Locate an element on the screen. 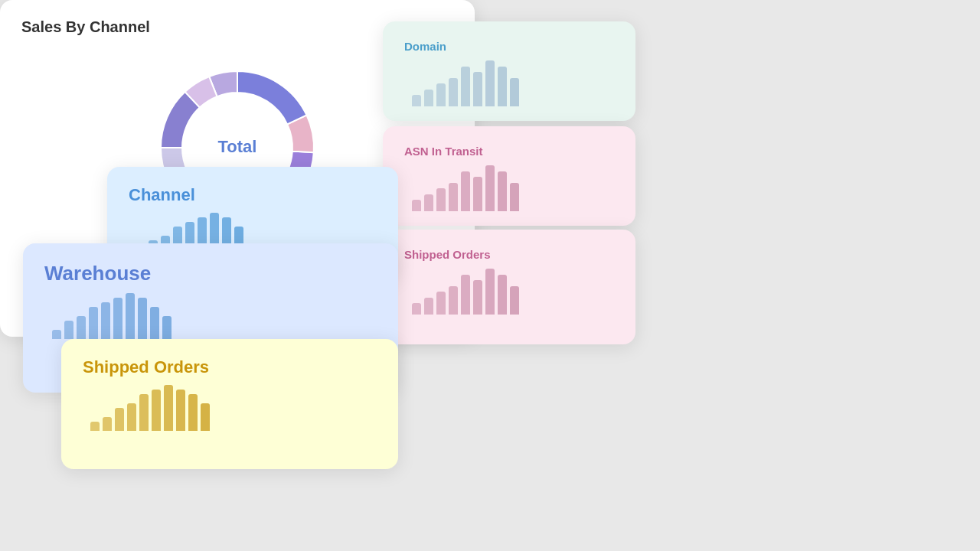 The image size is (980, 551). channel-title: Channel is located at coordinates (253, 195).